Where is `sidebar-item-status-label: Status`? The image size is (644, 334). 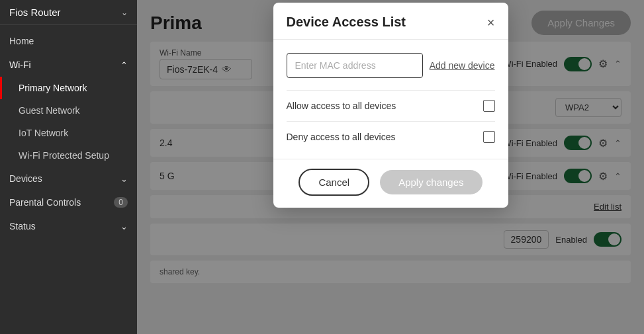 sidebar-item-status-label: Status is located at coordinates (23, 226).